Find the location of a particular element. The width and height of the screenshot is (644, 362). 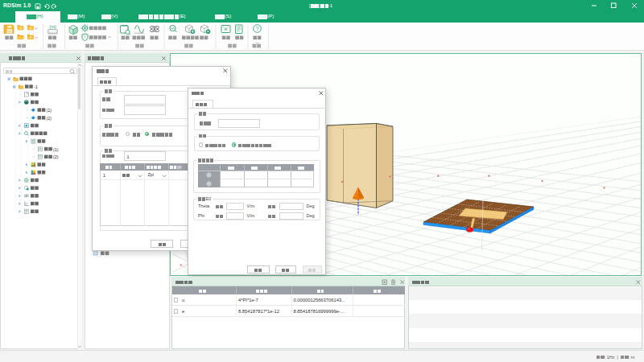

svg-text: (m) is located at coordinates (53, 27).